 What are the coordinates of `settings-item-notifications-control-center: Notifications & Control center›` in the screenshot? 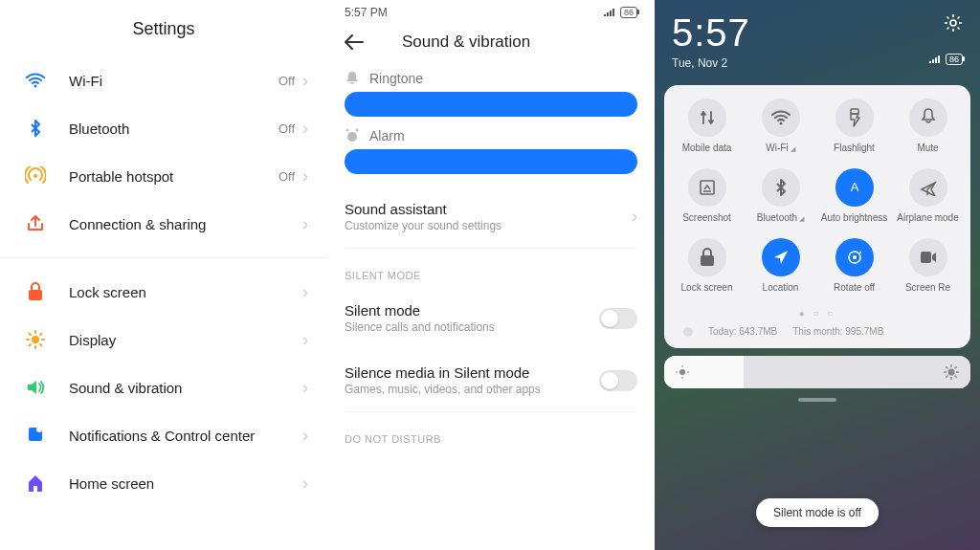 It's located at (164, 435).